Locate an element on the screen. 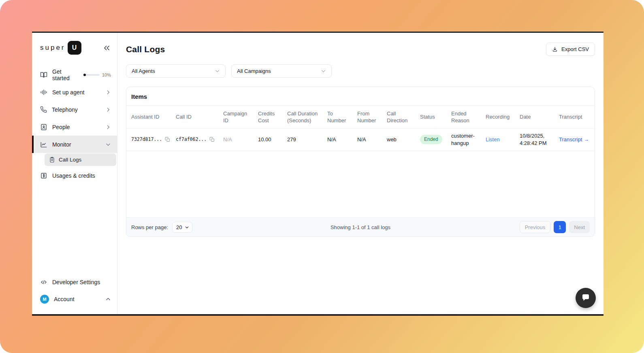 This screenshot has width=644, height=353. get-started-progress: 10% is located at coordinates (97, 75).